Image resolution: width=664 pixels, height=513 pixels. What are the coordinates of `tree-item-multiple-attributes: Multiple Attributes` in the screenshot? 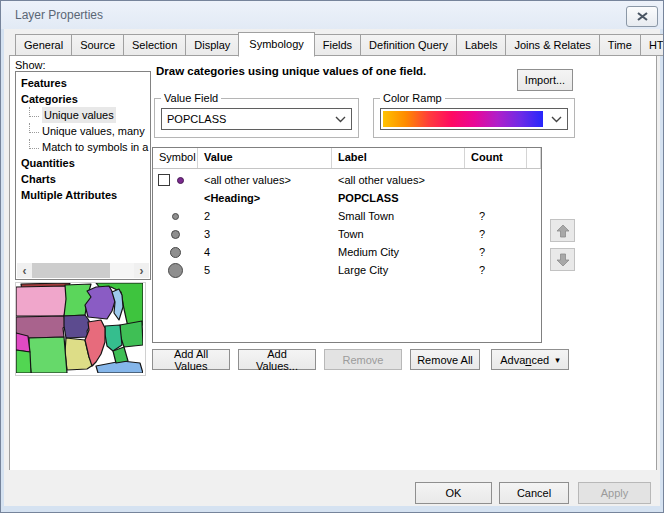 It's located at (83, 195).